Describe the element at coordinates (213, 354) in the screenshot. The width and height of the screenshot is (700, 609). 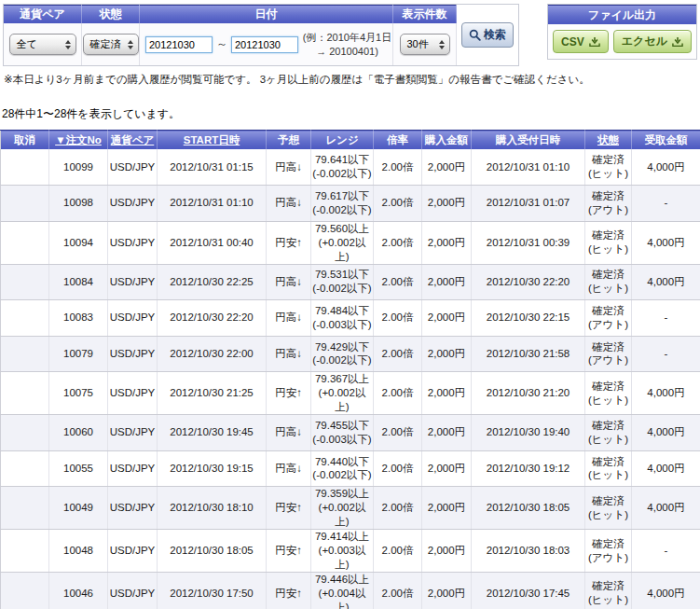
I see `cell-start: 2012/10/30 22:00` at that location.